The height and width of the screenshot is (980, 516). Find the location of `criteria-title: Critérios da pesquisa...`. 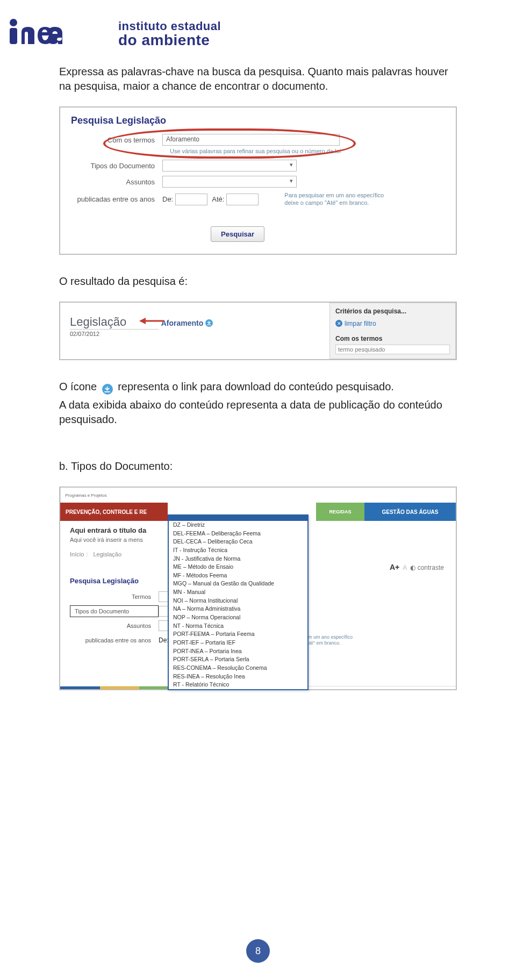

criteria-title: Critérios da pesquisa... is located at coordinates (392, 311).